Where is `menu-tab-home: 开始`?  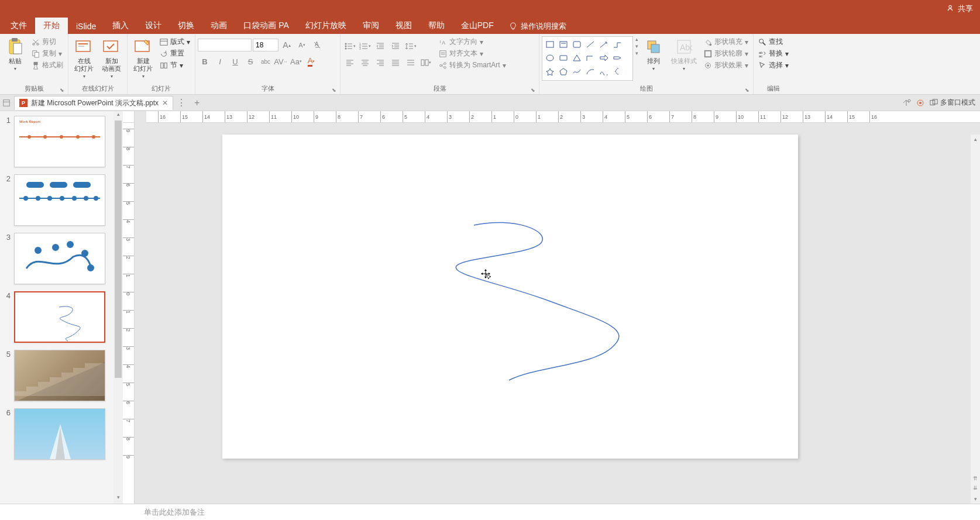 menu-tab-home: 开始 is located at coordinates (51, 26).